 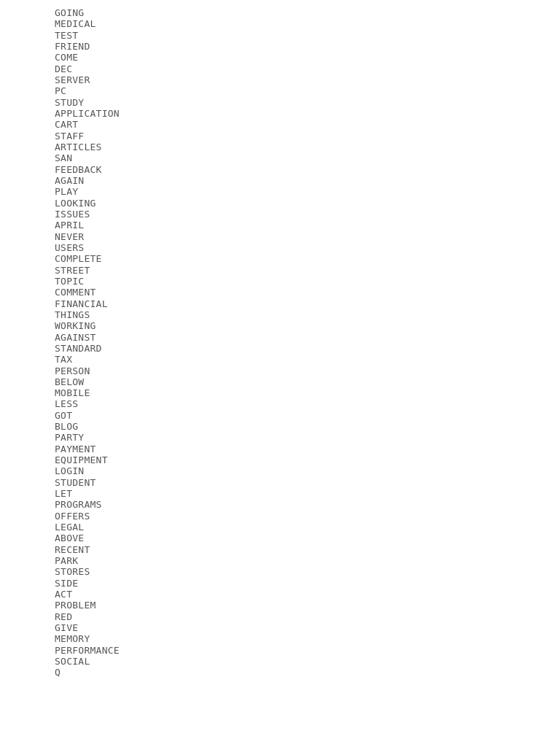 I want to click on list-item: AGAIN, so click(x=280, y=181).